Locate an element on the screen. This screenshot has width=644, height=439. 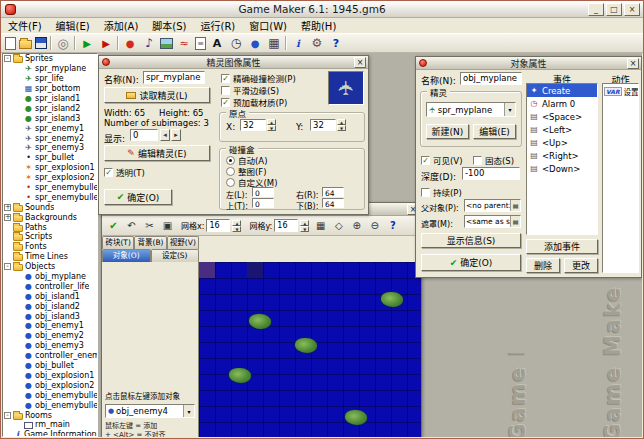
edit-sprite-button: ✎ 编辑精灵(E) is located at coordinates (157, 153).